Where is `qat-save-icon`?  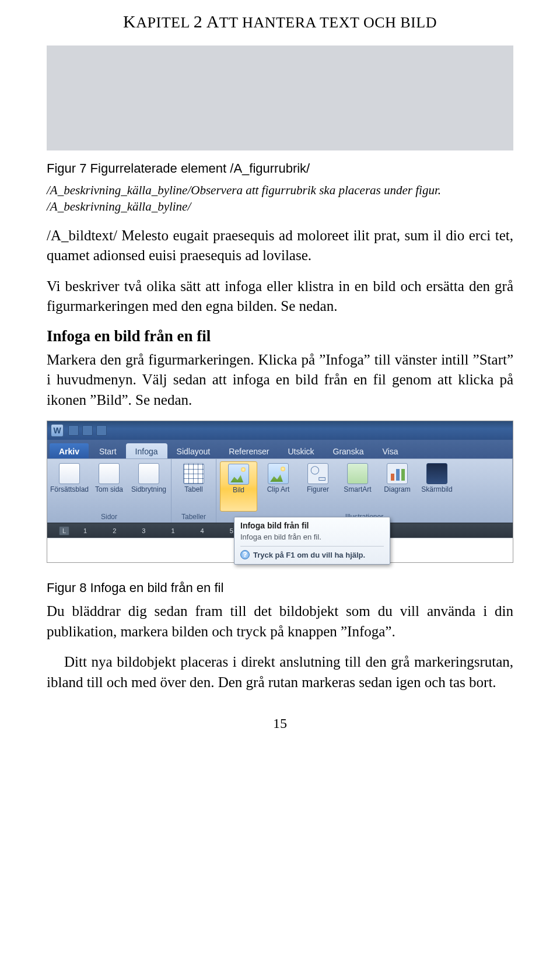 qat-save-icon is located at coordinates (74, 430).